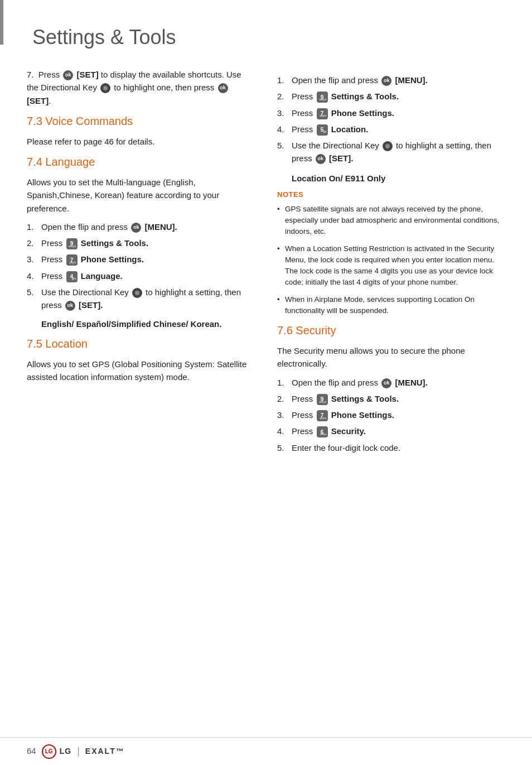 This screenshot has height=765, width=532. What do you see at coordinates (141, 227) in the screenshot?
I see `step-74-1: 1. Open the flip and press ok [MENU].` at bounding box center [141, 227].